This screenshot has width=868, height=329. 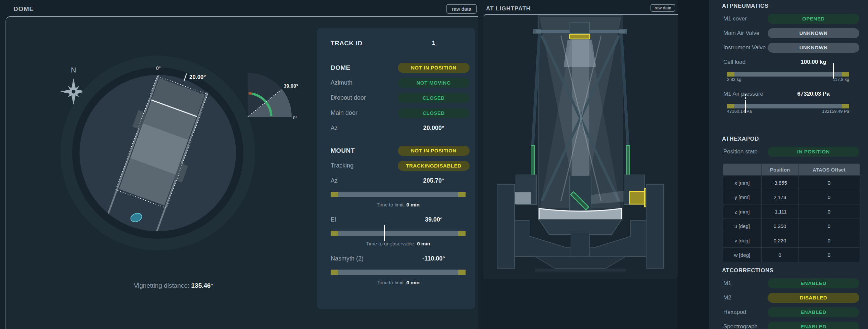 I want to click on elevation-zero-label: 0°, so click(x=295, y=118).